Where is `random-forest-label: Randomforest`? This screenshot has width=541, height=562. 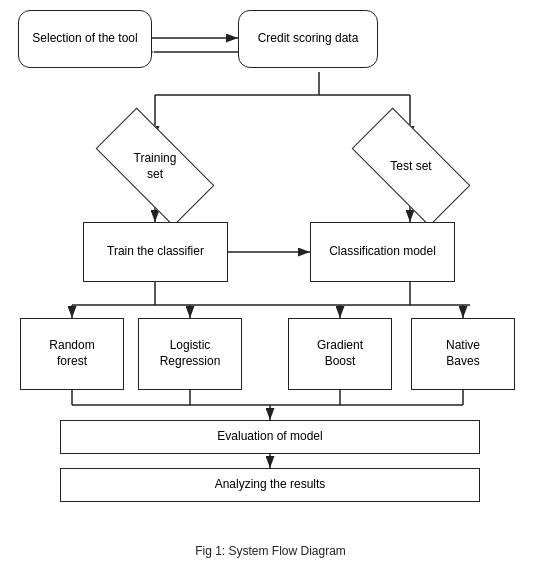 random-forest-label: Randomforest is located at coordinates (72, 354).